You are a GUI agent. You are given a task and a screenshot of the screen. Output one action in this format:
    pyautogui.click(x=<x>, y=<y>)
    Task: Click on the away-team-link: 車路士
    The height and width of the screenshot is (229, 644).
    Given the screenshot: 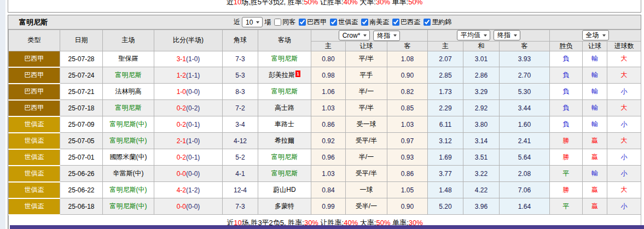 What is the action you would take?
    pyautogui.click(x=285, y=124)
    